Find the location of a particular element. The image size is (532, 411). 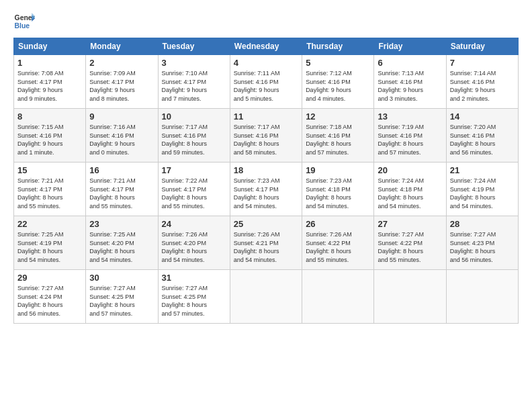

day-number: 1 is located at coordinates (50, 63).